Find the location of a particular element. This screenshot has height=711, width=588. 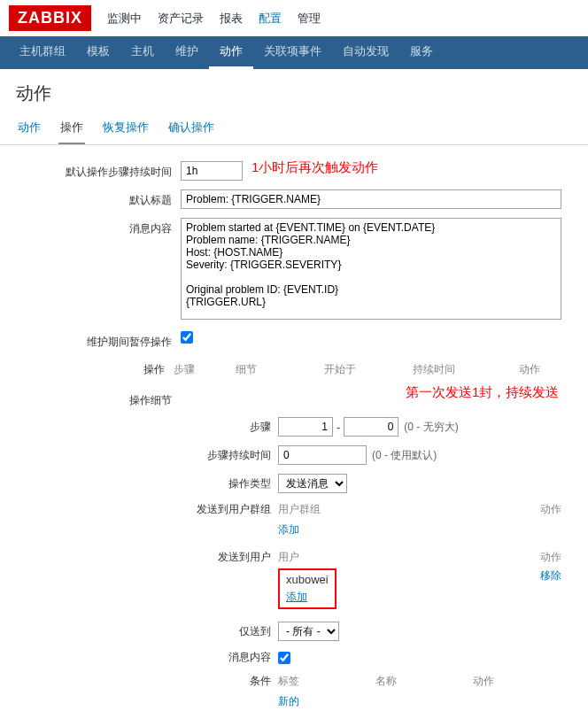

subnav-actions: 动作 is located at coordinates (231, 53).